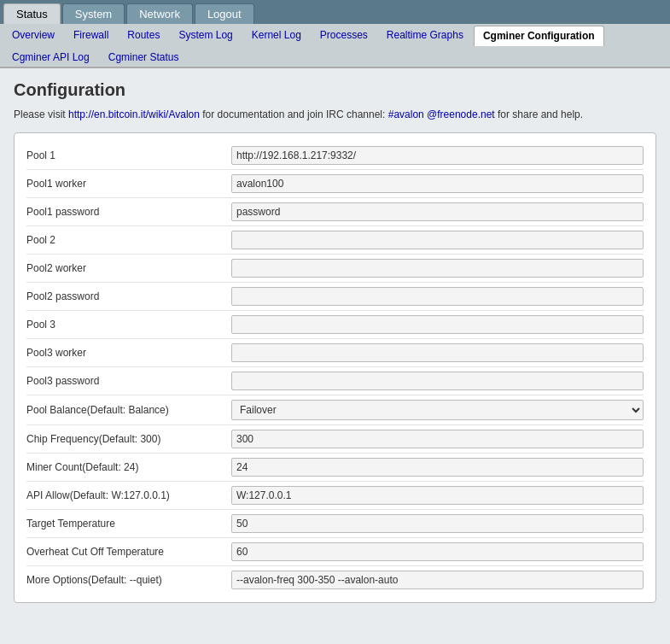 The height and width of the screenshot is (644, 670). I want to click on tab-logout: Logout, so click(224, 14).